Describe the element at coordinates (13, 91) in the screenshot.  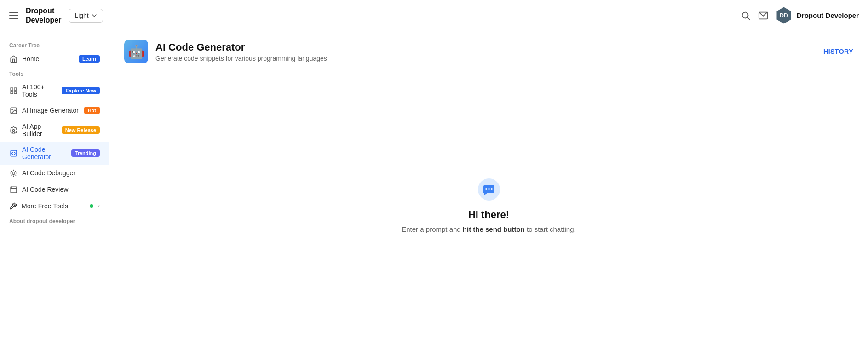
I see `grid-icon` at that location.